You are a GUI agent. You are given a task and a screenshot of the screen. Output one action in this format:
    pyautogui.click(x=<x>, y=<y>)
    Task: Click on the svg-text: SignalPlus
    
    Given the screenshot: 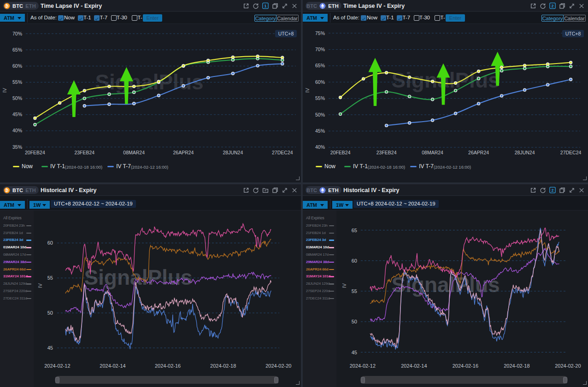 What is the action you would take?
    pyautogui.click(x=149, y=82)
    